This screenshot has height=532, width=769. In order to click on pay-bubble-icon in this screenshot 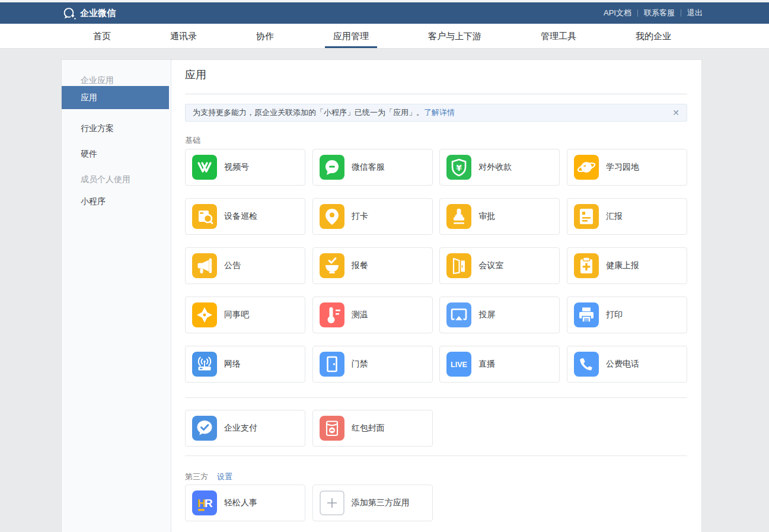, I will do `click(205, 428)`.